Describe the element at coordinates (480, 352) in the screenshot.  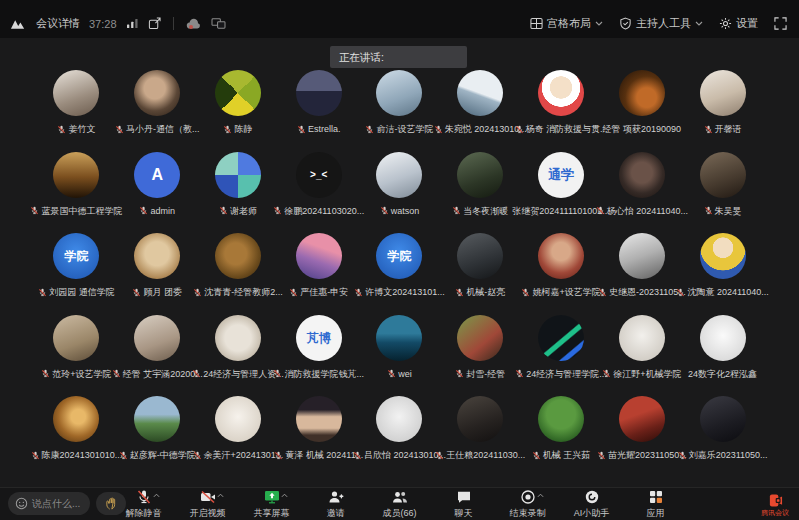
I see `participant-tile: 封雪-经管` at that location.